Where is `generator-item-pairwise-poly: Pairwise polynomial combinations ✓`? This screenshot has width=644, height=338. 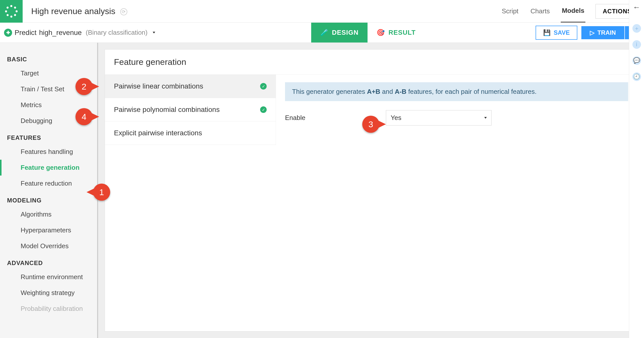 generator-item-pairwise-poly: Pairwise polynomial combinations ✓ is located at coordinates (190, 110).